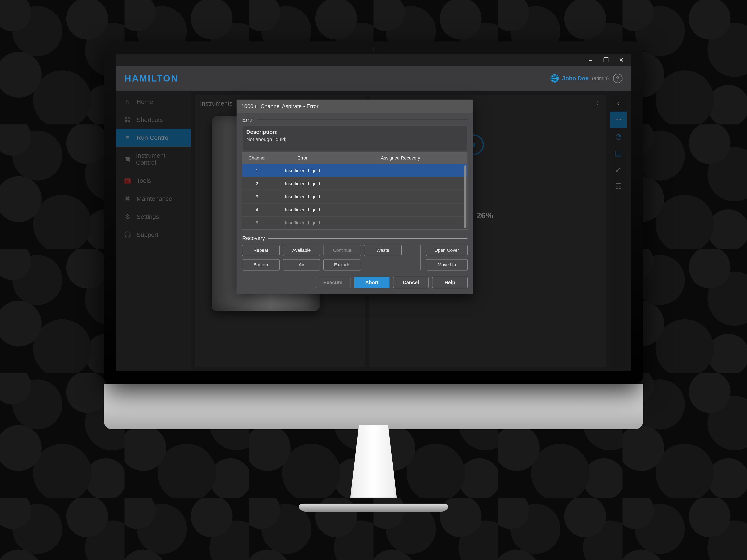  Describe the element at coordinates (401, 158) in the screenshot. I see `col-recovery-header: Assigned Recovery` at that location.